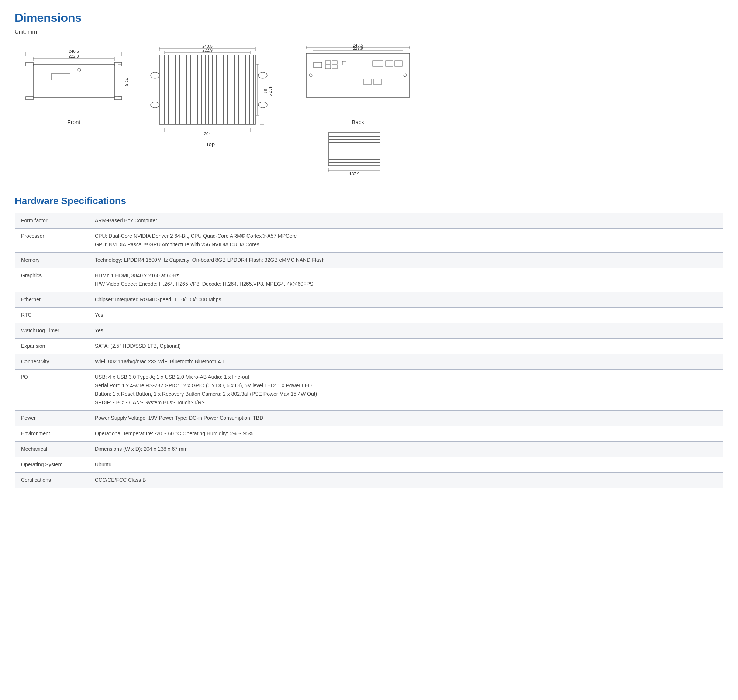 This screenshot has width=738, height=700. What do you see at coordinates (210, 90) in the screenshot?
I see `top-diagram-svg: 240.5 222.9 137.9 84` at bounding box center [210, 90].